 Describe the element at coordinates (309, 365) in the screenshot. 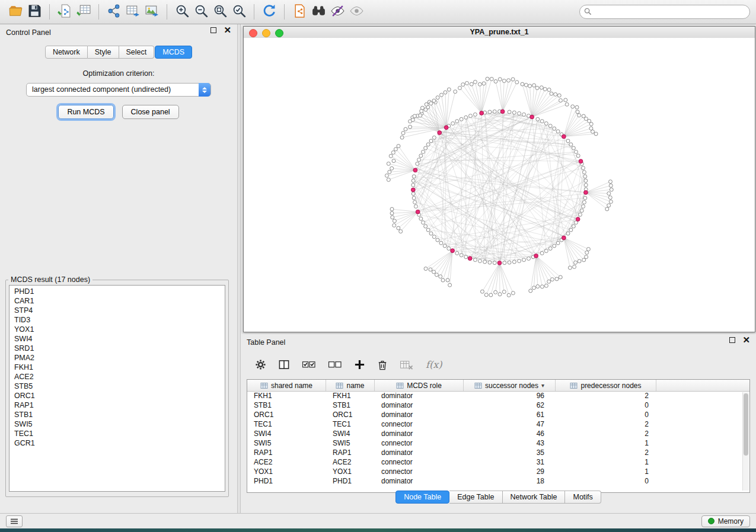

I see `select-all-button` at that location.